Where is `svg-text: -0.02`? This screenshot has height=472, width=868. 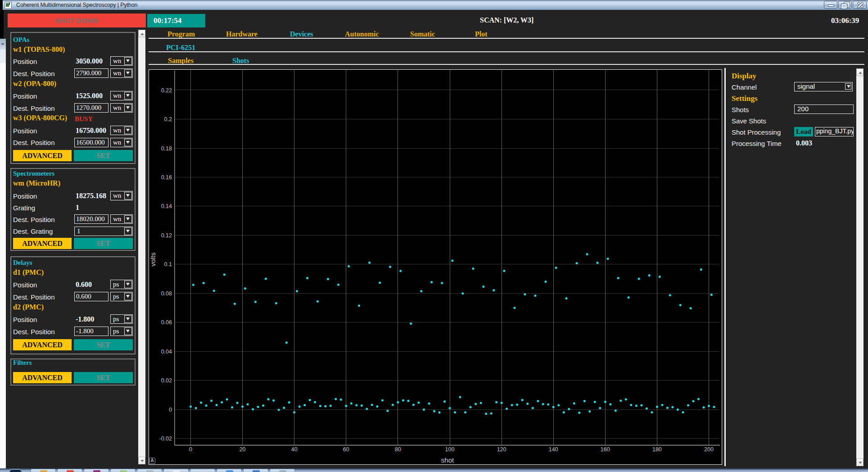
svg-text: -0.02 is located at coordinates (166, 439).